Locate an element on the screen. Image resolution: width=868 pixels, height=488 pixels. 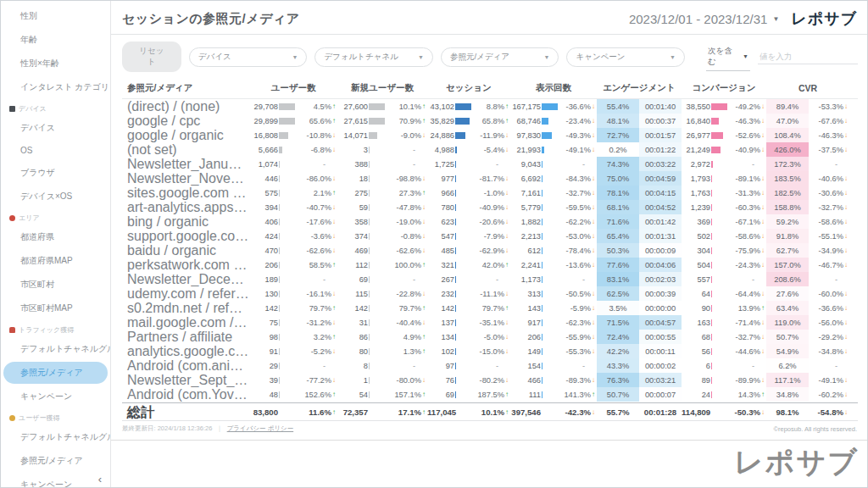
privacy-policy-link: プライバシー ポリシー is located at coordinates (261, 429).